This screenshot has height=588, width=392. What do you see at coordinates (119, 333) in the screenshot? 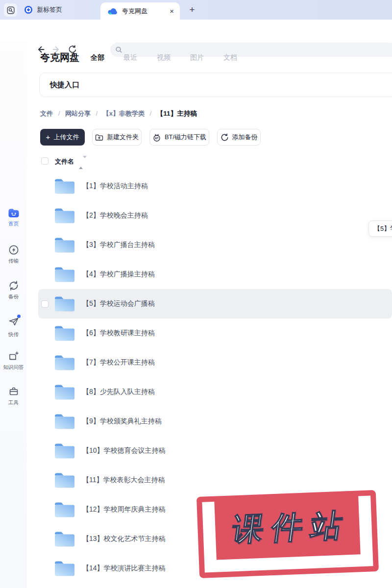
I see `file-name: 【6】学校教研课主持稿` at bounding box center [119, 333].